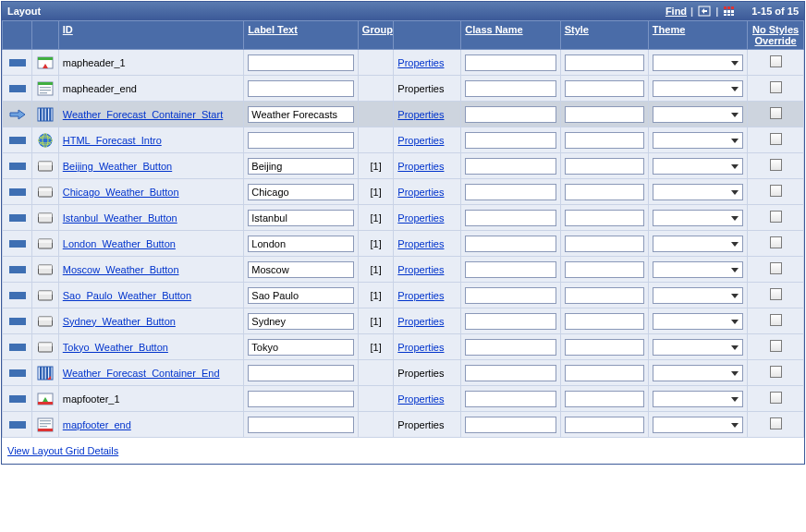 This screenshot has width=806, height=532. Describe the element at coordinates (152, 192) in the screenshot. I see `id-cell: Chicago_Weather_Button` at that location.